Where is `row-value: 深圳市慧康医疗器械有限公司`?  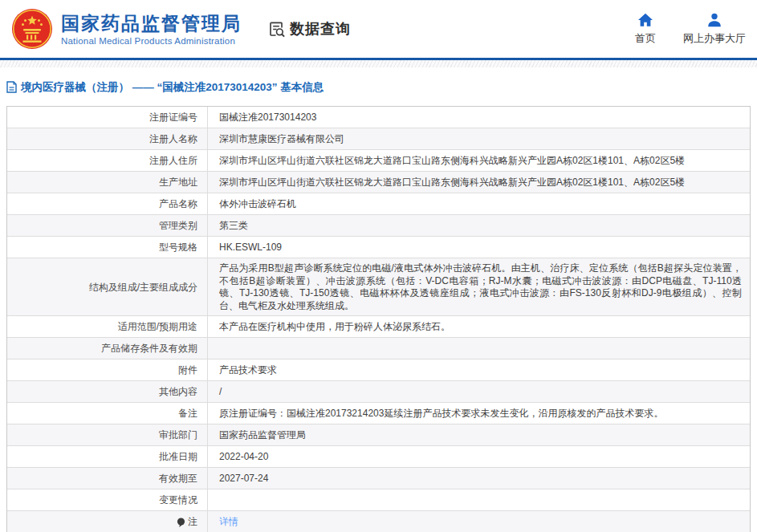 row-value: 深圳市慧康医疗器械有限公司 is located at coordinates (478, 139).